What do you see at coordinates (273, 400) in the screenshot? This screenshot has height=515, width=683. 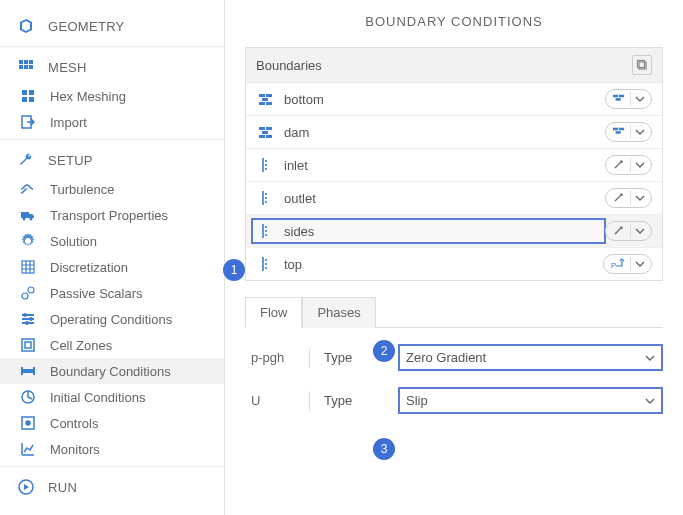 I see `field-label: U` at bounding box center [273, 400].